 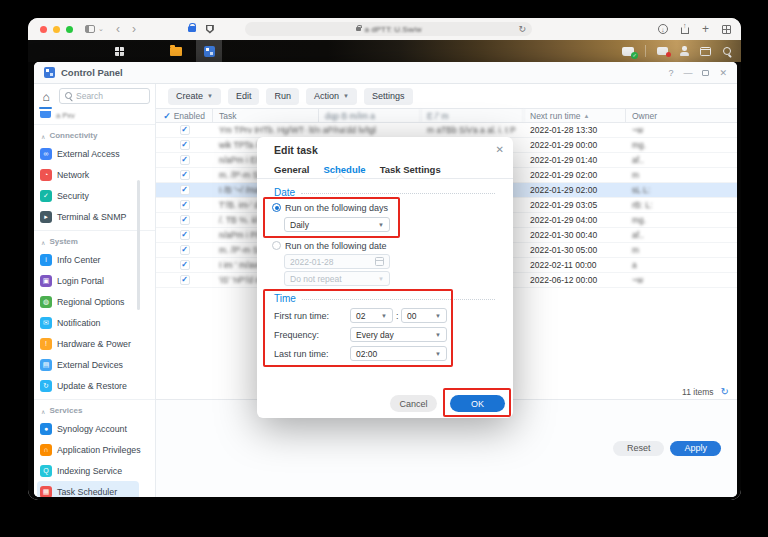 I want to click on help-button: ?, so click(x=670, y=73).